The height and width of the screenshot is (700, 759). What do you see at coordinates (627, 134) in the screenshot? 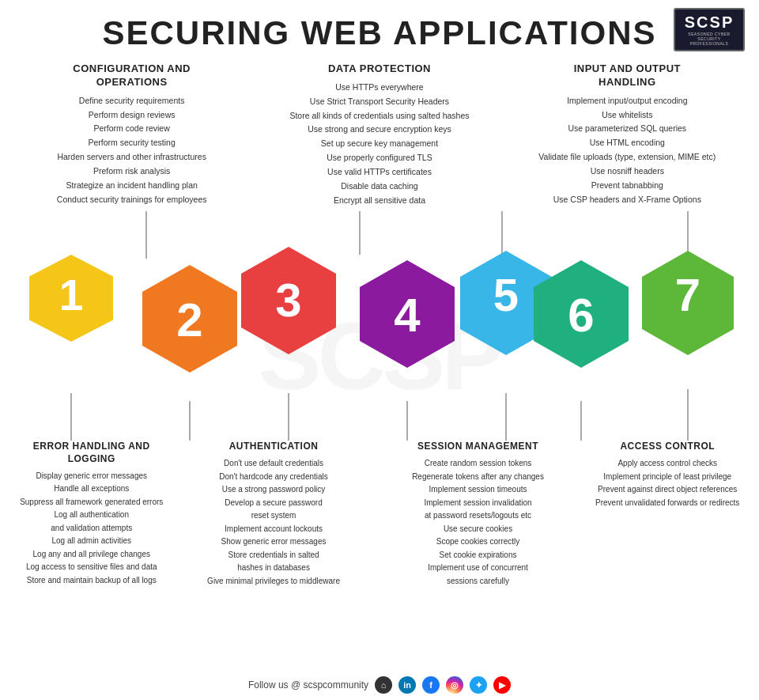
I see `top-col-3: INPUT AND OUTPUTHANDLING Implement input…` at bounding box center [627, 134].